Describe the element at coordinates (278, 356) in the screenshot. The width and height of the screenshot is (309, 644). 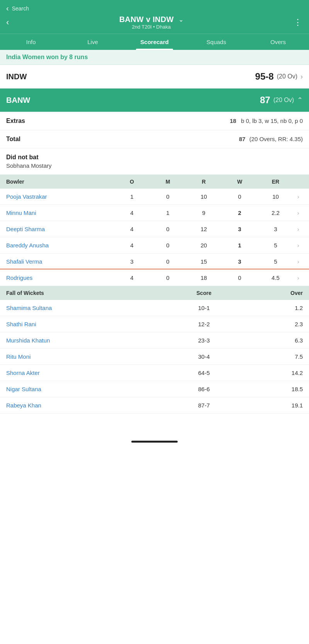
I see `fow-over-3: 7.5` at that location.